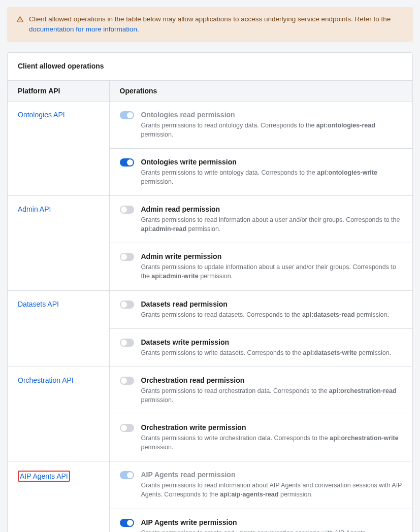  What do you see at coordinates (261, 90) in the screenshot?
I see `th-ops: Operations` at bounding box center [261, 90].